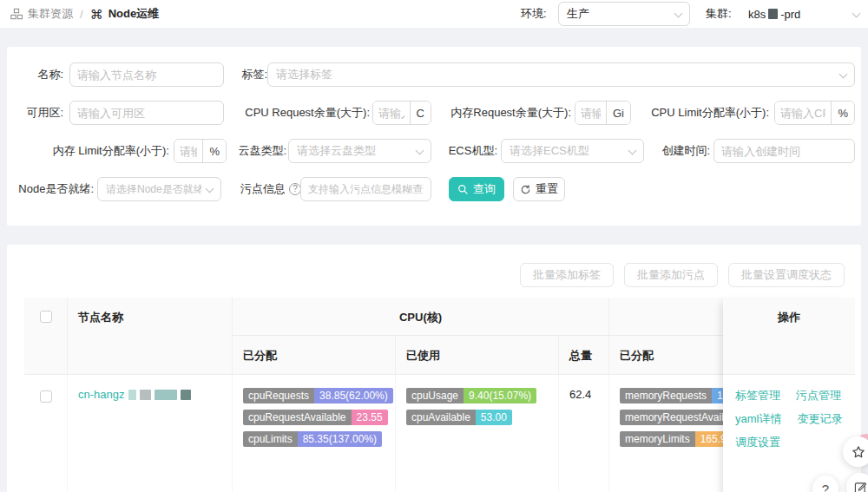  What do you see at coordinates (101, 394) in the screenshot?
I see `node-name-text: cn-hangz` at bounding box center [101, 394].